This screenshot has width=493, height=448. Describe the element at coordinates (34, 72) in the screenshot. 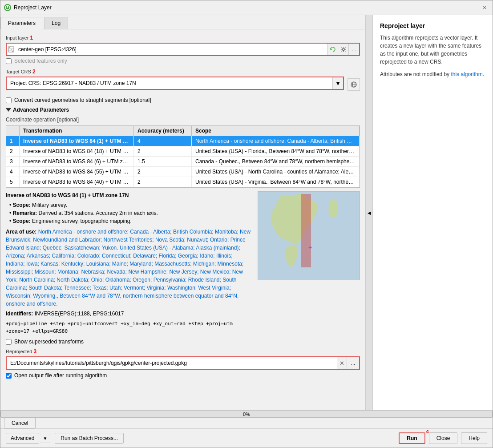

I see `target-crs-badge: 2` at that location.